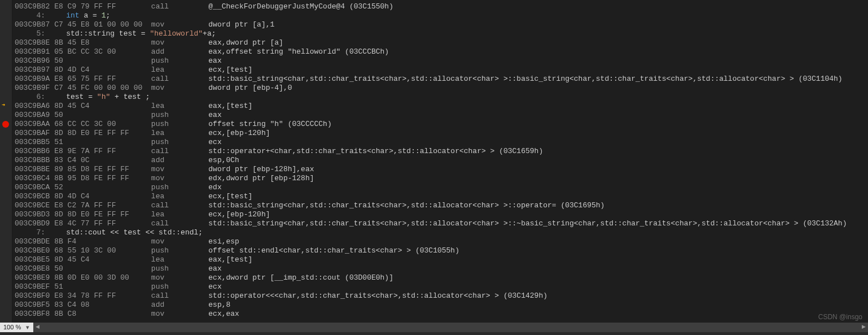  Describe the element at coordinates (440, 106) in the screenshot. I see `asm-line: 003C9BA6 8D 45 C4 lea eax,[test]` at that location.